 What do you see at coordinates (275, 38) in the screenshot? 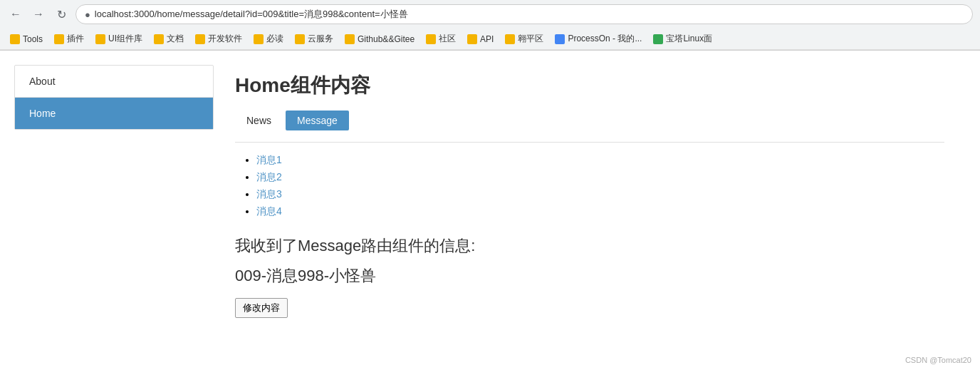
I see `bookmark-label: 必读` at bounding box center [275, 38].